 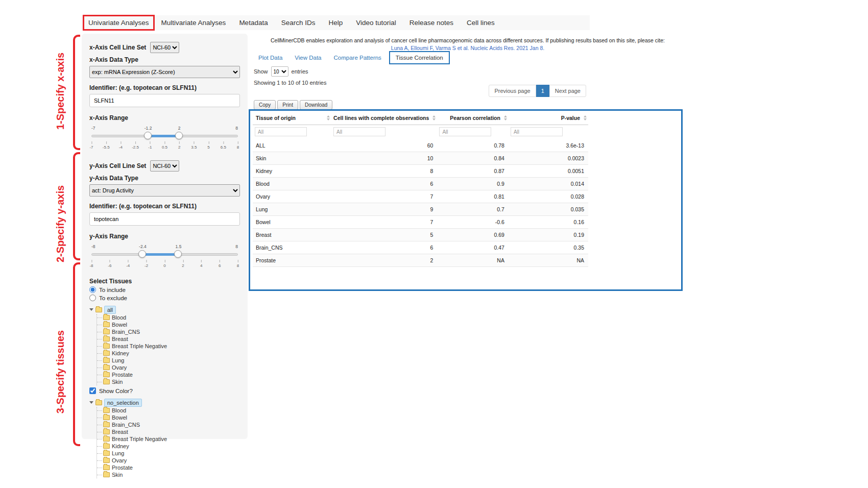 I want to click on color-tissue-item-kidney: Kidney, so click(x=172, y=446).